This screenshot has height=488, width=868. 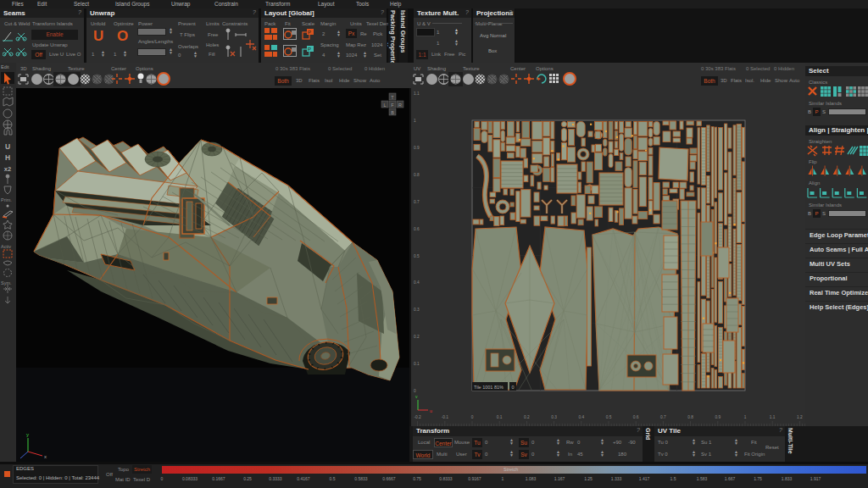 What do you see at coordinates (7, 283) in the screenshot?
I see `svg-text: Sym.` at bounding box center [7, 283].